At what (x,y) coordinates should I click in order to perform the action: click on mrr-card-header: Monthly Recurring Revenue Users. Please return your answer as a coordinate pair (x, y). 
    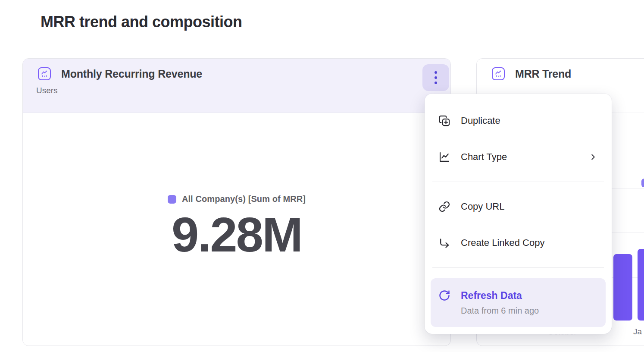
    Looking at the image, I should click on (237, 86).